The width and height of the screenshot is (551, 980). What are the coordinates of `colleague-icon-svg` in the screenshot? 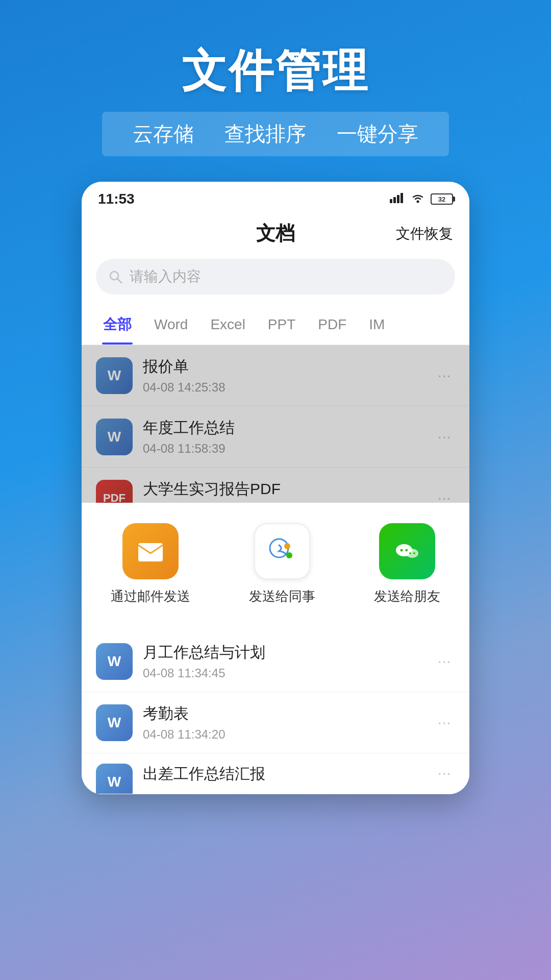 It's located at (282, 551).